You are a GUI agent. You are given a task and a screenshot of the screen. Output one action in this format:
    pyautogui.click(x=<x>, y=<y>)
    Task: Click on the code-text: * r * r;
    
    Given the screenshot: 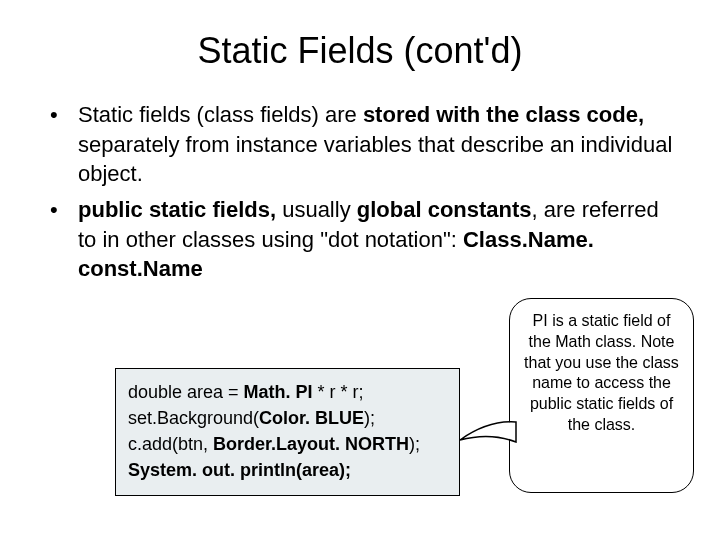 What is the action you would take?
    pyautogui.click(x=338, y=392)
    